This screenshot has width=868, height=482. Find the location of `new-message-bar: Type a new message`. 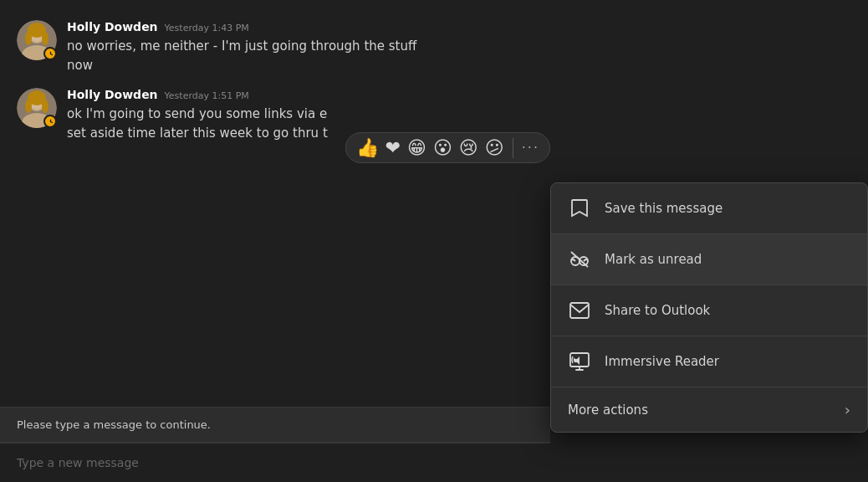

new-message-bar: Type a new message is located at coordinates (275, 462).